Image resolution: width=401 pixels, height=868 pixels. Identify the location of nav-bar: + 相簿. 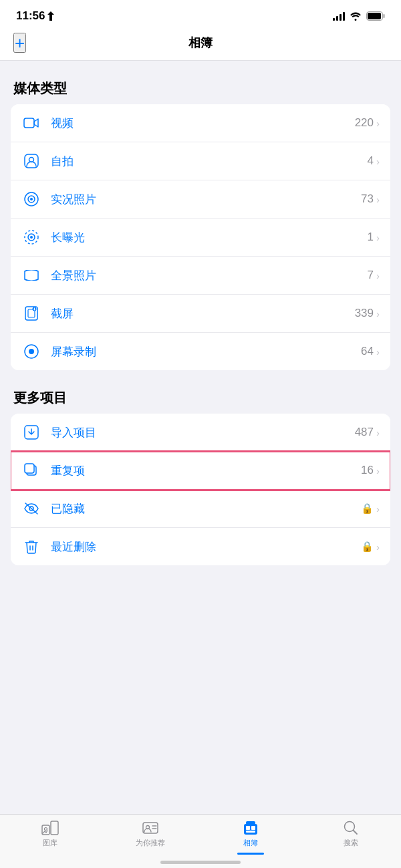
(200, 44).